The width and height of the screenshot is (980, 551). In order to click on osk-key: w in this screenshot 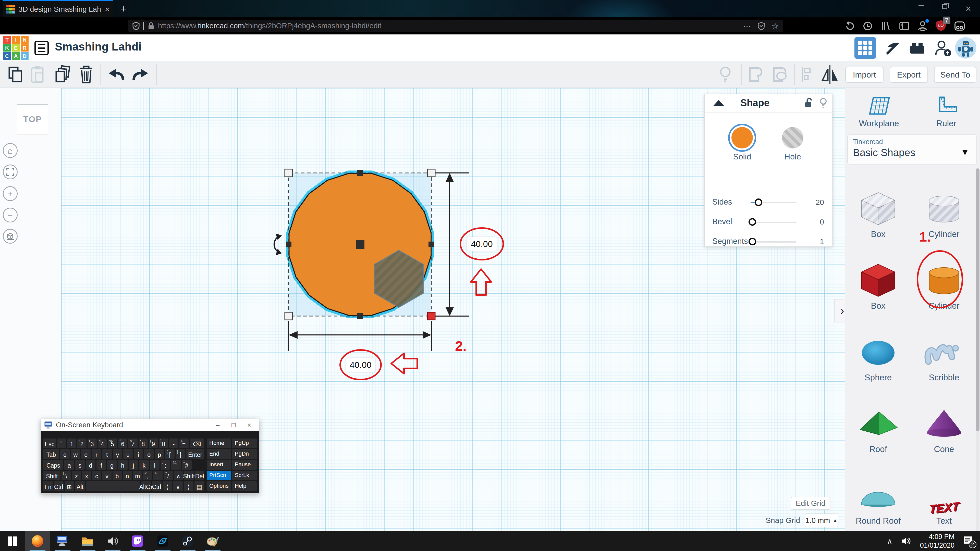, I will do `click(75, 454)`.